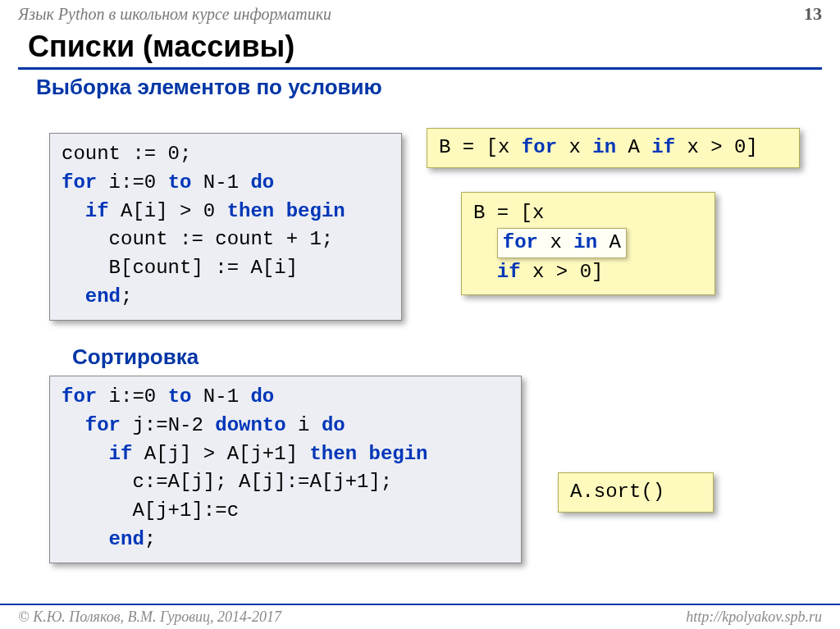  I want to click on pascal-filter-code: count := 0; for i:=0 to N-1 do if A[i] >…, so click(226, 226).